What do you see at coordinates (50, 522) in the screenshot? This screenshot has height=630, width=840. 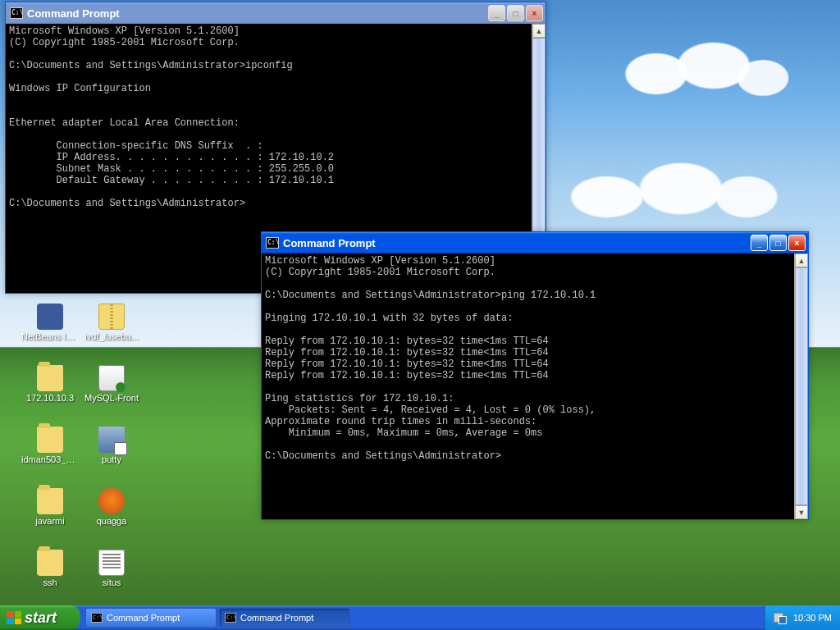 I see `icon-label: javarmi` at bounding box center [50, 522].